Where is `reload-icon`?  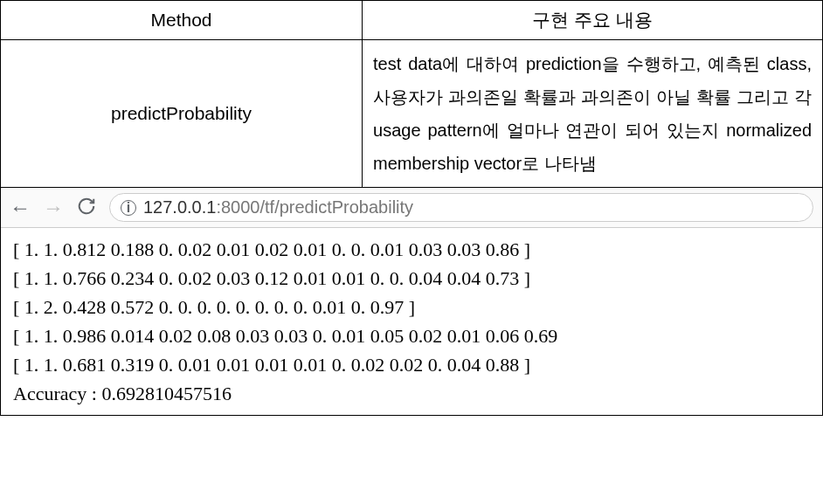
reload-icon is located at coordinates (86, 208).